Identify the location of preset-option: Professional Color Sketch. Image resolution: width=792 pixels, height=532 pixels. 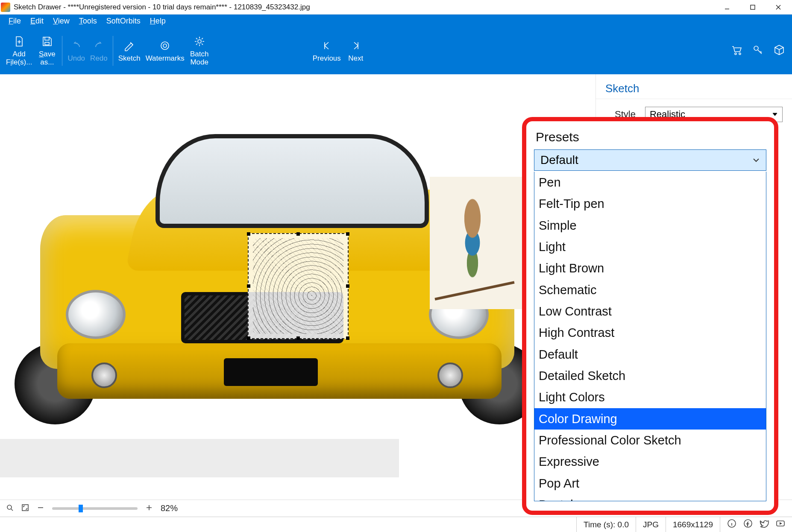
(650, 440).